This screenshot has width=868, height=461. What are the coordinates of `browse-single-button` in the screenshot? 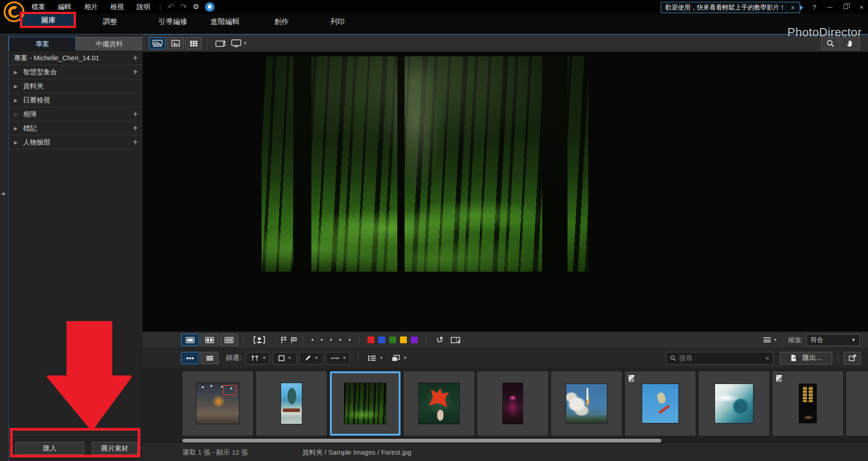 It's located at (190, 340).